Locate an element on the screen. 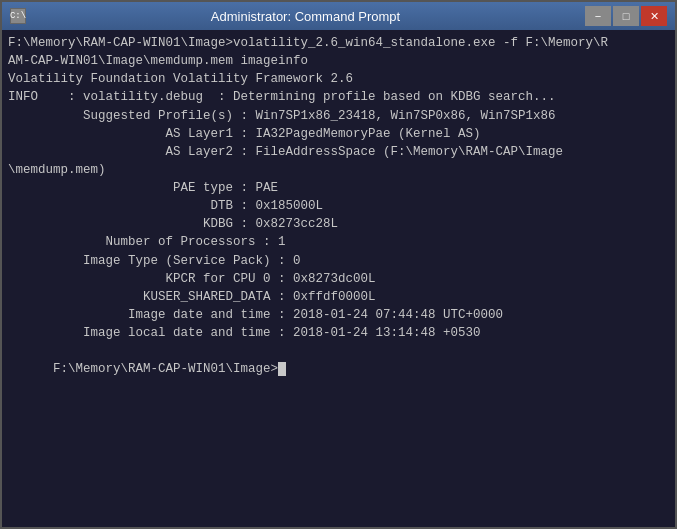  terminal-prompt-line: F:\Memory\RAM-CAP-WIN01\Image> is located at coordinates (338, 369).